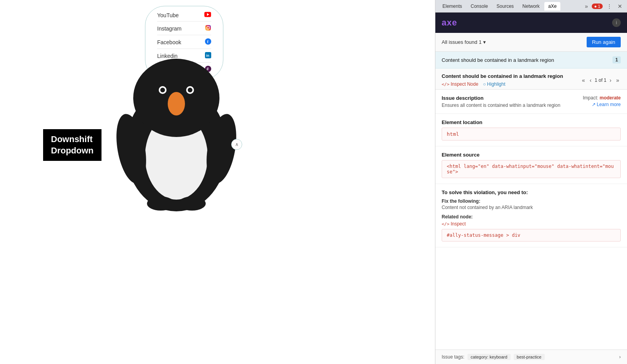 Image resolution: width=627 pixels, height=364 pixels. Describe the element at coordinates (586, 6) in the screenshot. I see `more-tabs-icon: »` at that location.